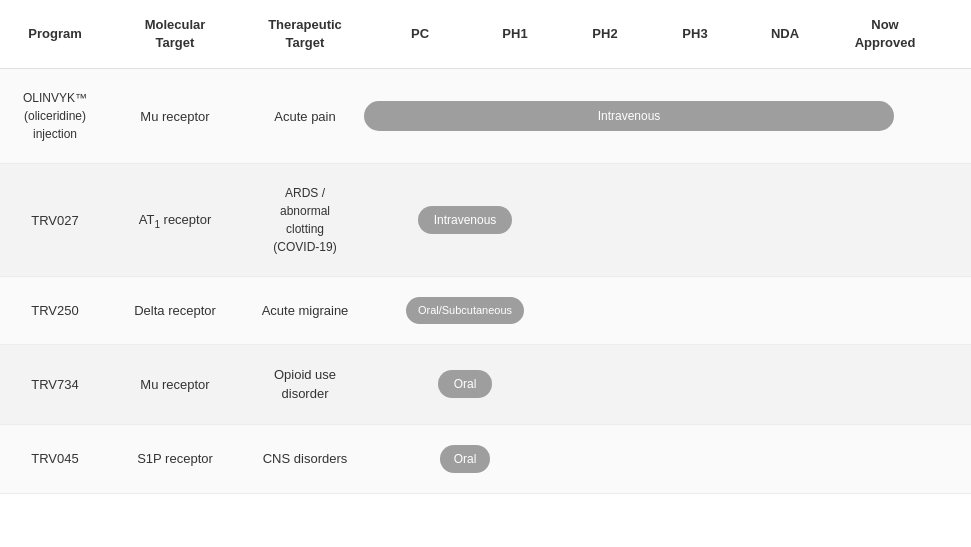 The width and height of the screenshot is (971, 547). What do you see at coordinates (695, 34) in the screenshot?
I see `col-header-ph3: PH3` at bounding box center [695, 34].